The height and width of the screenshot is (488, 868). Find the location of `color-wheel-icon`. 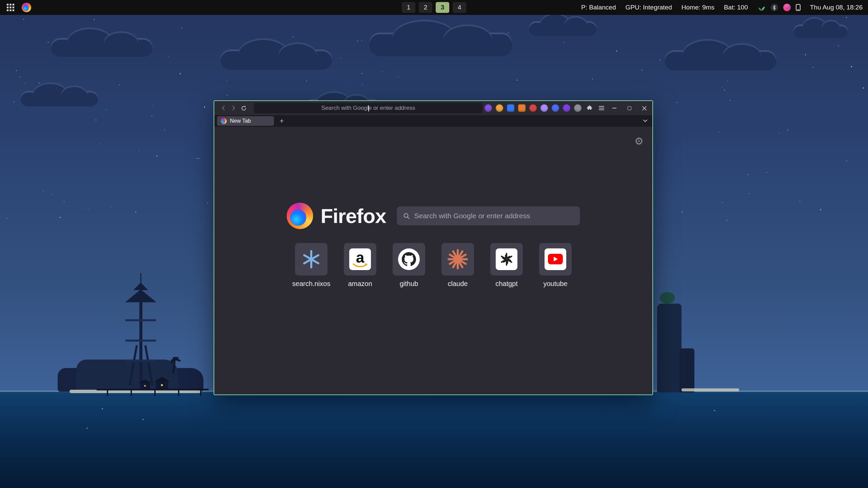

color-wheel-icon is located at coordinates (787, 7).